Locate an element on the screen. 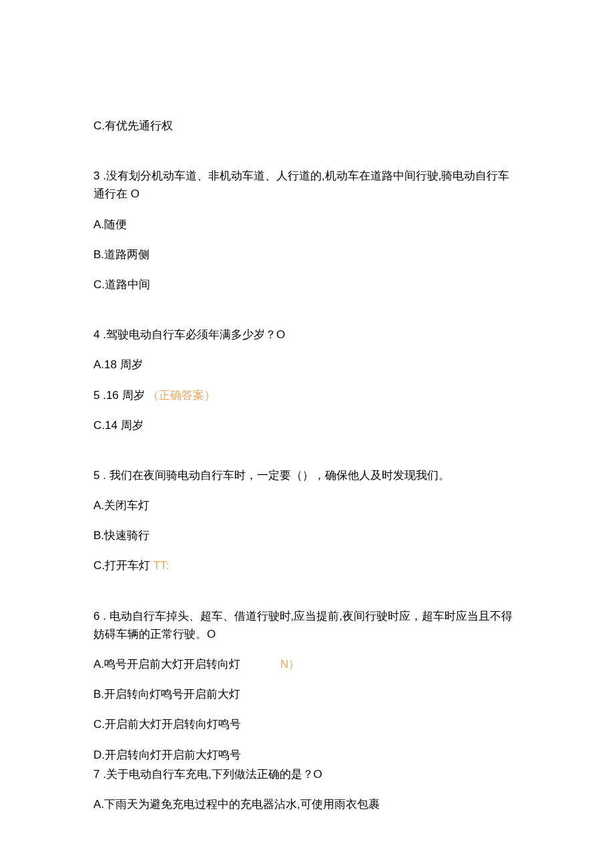  correct-answer-hint: （正确答案） is located at coordinates (182, 395).